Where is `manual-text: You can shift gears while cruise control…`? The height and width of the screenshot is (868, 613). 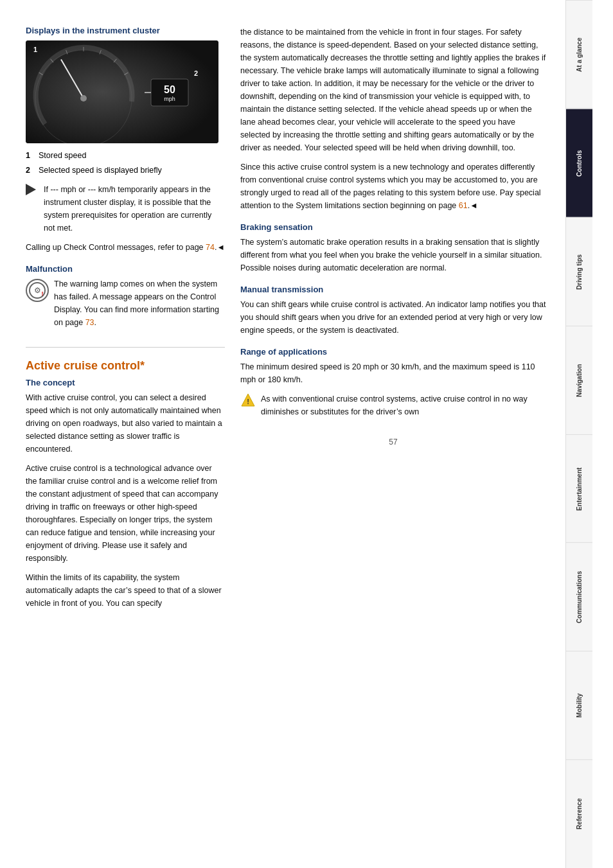
manual-text: You can shift gears while cruise control… is located at coordinates (393, 317).